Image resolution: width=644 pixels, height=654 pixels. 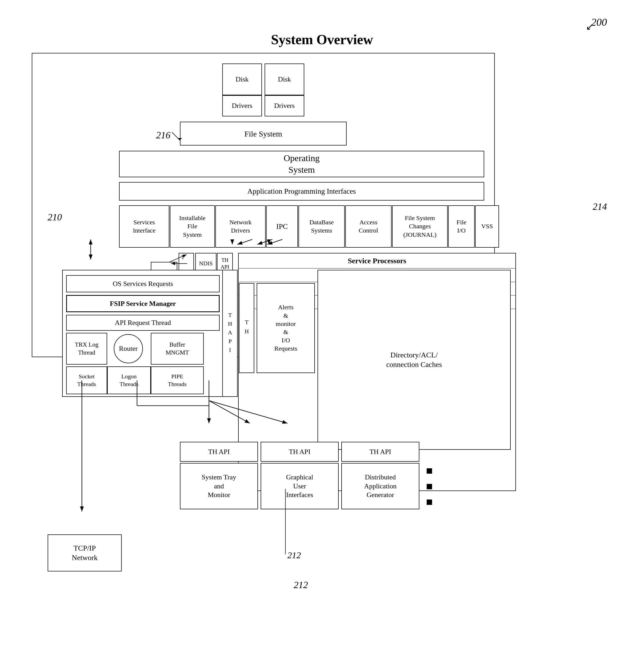 What do you see at coordinates (414, 360) in the screenshot?
I see `dir-acl-box: Directory/ACL/ connection Caches` at bounding box center [414, 360].